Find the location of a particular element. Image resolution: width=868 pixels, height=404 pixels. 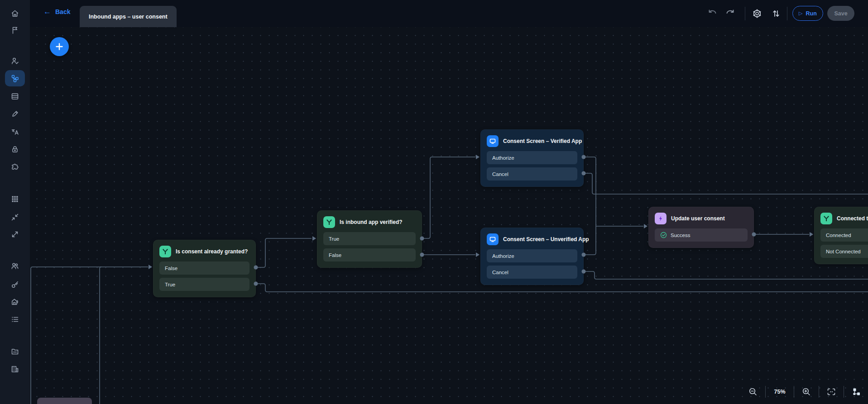

collapse-arrows-icon is located at coordinates (15, 217).